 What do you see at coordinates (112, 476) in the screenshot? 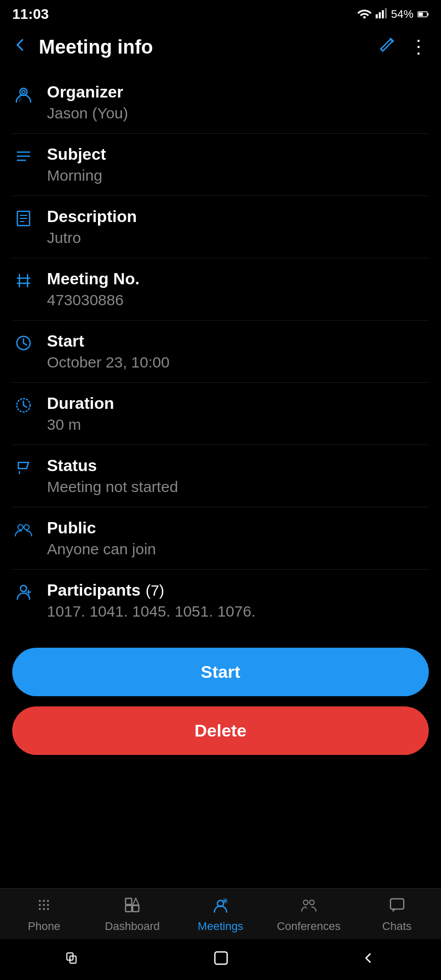
I see `status-text: Status Meeting not started` at bounding box center [112, 476].